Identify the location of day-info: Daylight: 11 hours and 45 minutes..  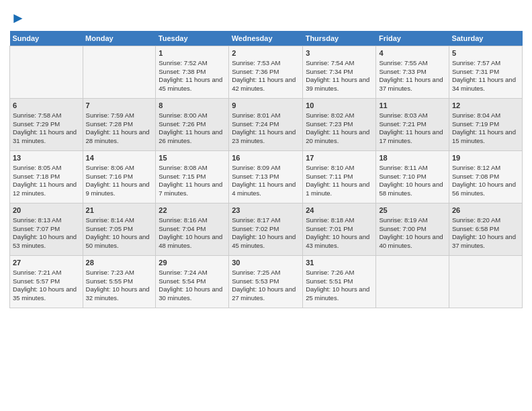
(191, 84).